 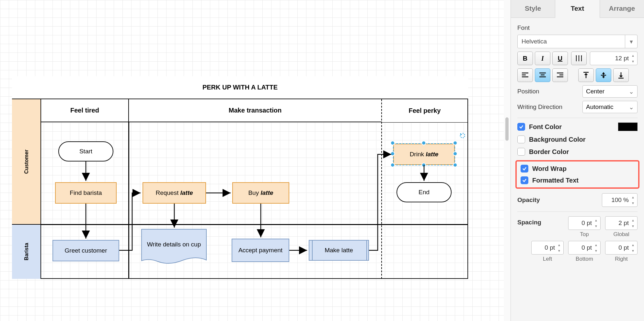 What do you see at coordinates (548, 107) in the screenshot?
I see `writing-direction-label: Writing Direction` at bounding box center [548, 107].